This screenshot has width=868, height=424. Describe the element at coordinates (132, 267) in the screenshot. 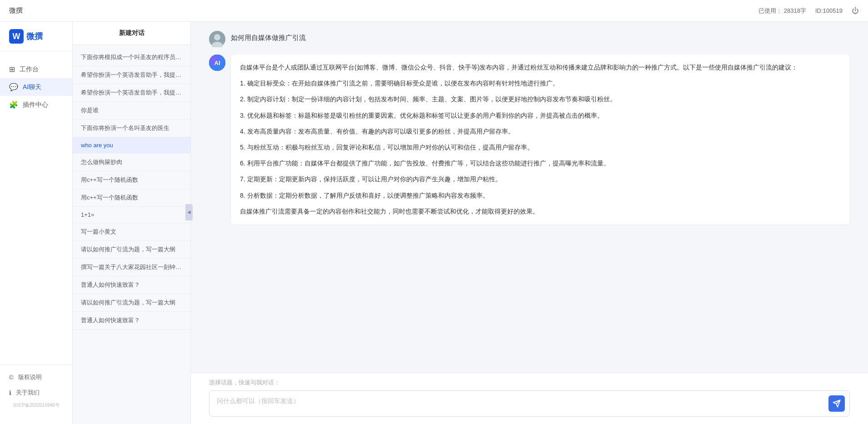

I see `chat-history-item-13: 撰写一篇关于八大家花园社区一刻钟便民生...` at that location.